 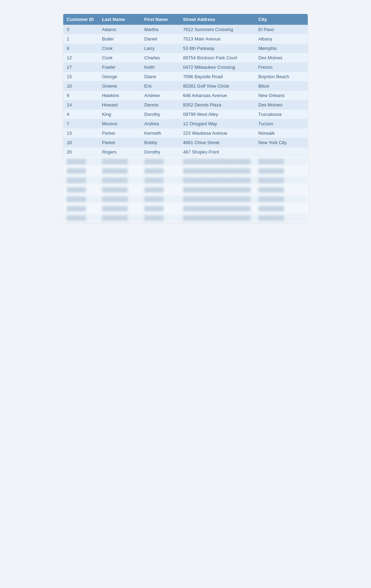 I want to click on table-row: 3AdamsMartha7612 Sommers CrossingEl Paso, so click(x=186, y=29).